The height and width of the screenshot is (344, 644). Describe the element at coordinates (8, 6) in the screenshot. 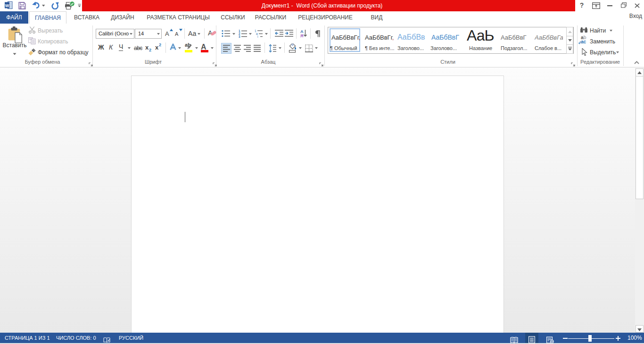

I see `svg-text: W` at that location.